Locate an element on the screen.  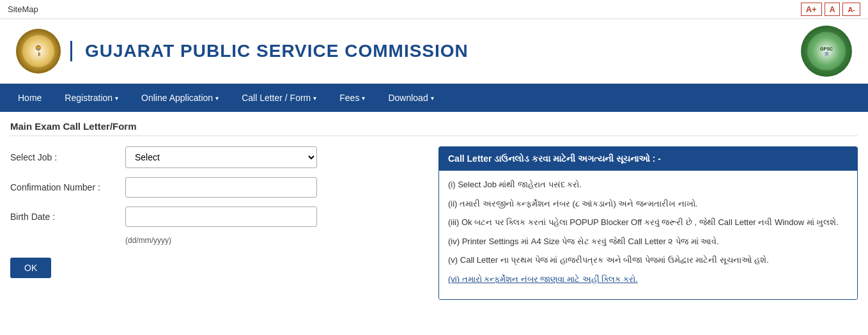
emblem-symbol: 🦁॥ is located at coordinates (38, 51).